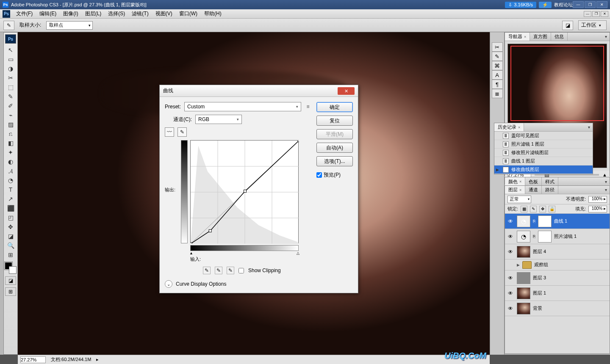 The image size is (610, 364). I want to click on tool-button: ✂, so click(11, 78).